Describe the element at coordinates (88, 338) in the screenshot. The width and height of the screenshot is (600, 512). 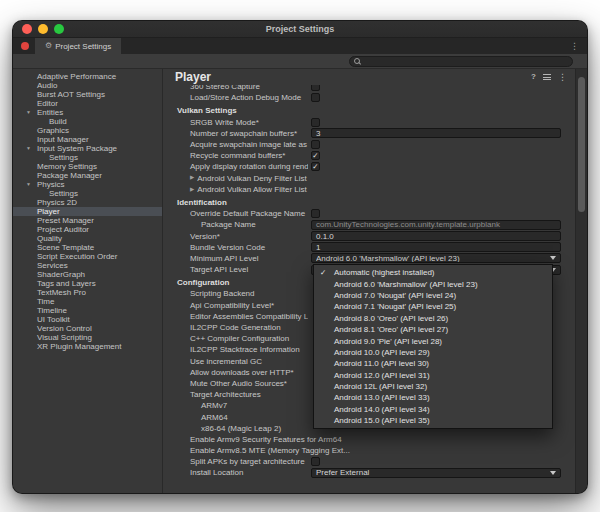
I see `sidebar-item-visual-scripting: Visual Scripting` at that location.